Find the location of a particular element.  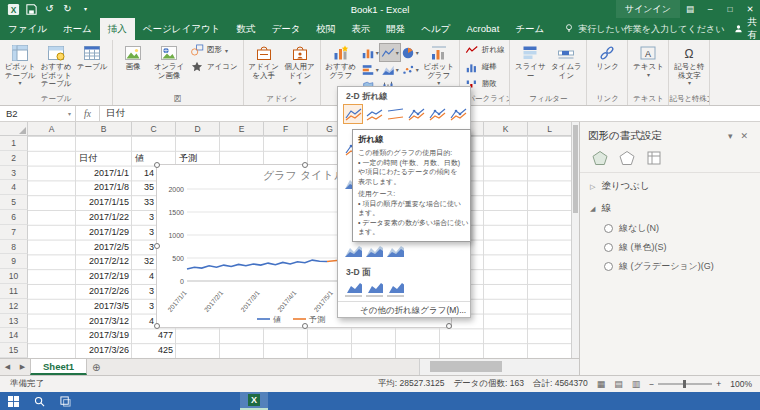

tab-9: Acrobat is located at coordinates (484, 29).